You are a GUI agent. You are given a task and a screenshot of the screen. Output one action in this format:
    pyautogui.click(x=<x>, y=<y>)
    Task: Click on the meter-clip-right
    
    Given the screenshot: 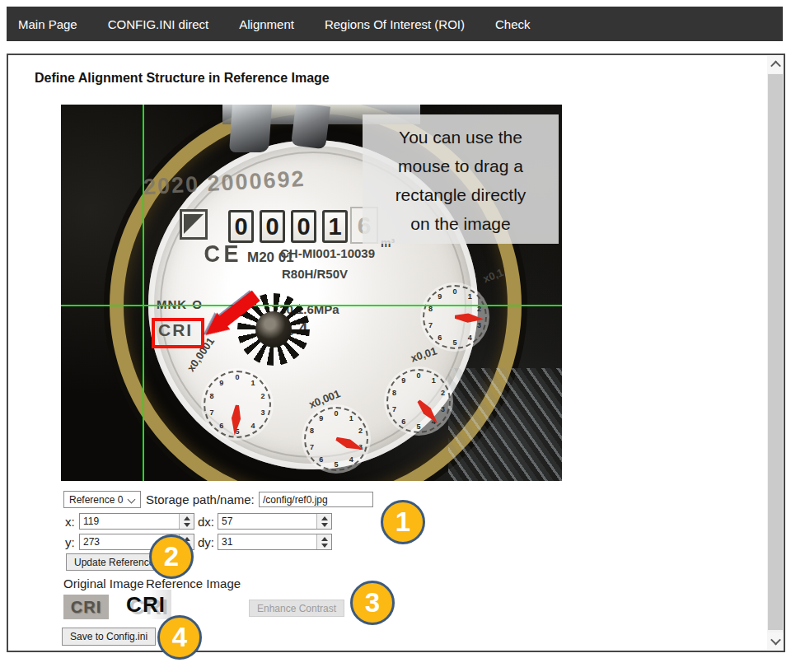 What is the action you would take?
    pyautogui.click(x=311, y=127)
    